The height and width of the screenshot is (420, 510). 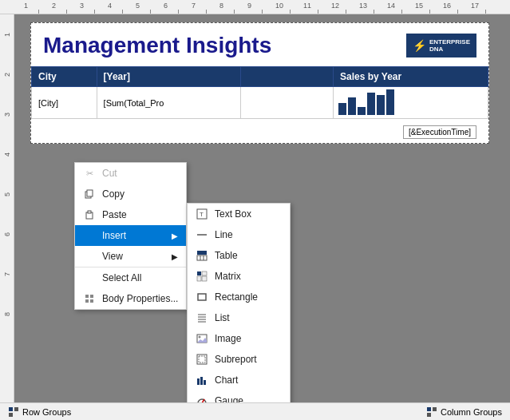 What do you see at coordinates (255, 7) in the screenshot?
I see `ruler-top: 1234567891011121314151617` at bounding box center [255, 7].